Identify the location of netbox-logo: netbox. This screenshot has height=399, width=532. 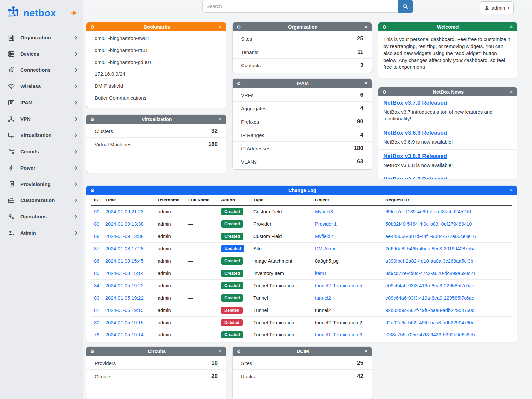
(31, 13).